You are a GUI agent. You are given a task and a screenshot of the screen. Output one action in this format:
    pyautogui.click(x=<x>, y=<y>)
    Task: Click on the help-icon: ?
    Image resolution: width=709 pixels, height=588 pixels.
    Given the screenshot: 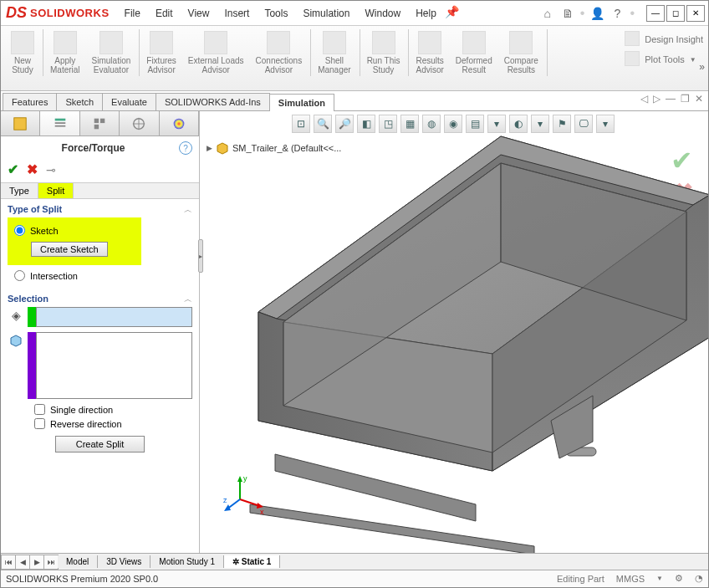 What is the action you would take?
    pyautogui.click(x=617, y=13)
    